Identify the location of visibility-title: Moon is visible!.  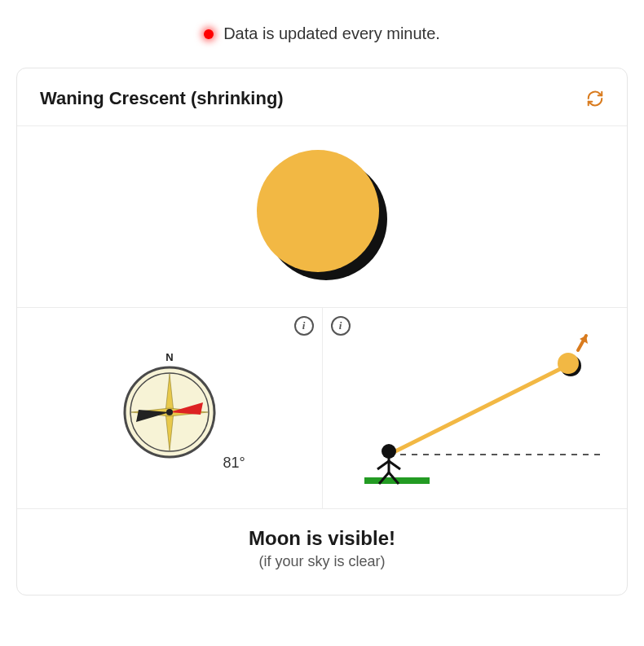
(322, 538).